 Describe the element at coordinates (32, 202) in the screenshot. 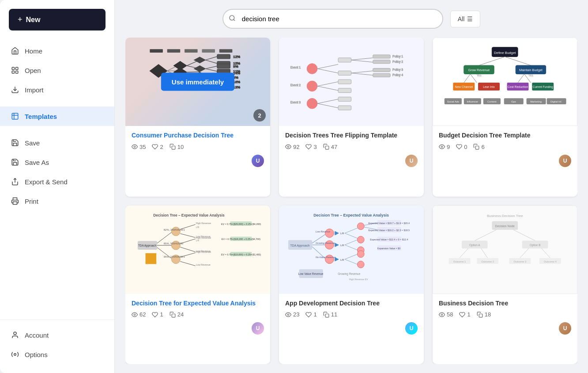

I see `print-label: Print` at that location.